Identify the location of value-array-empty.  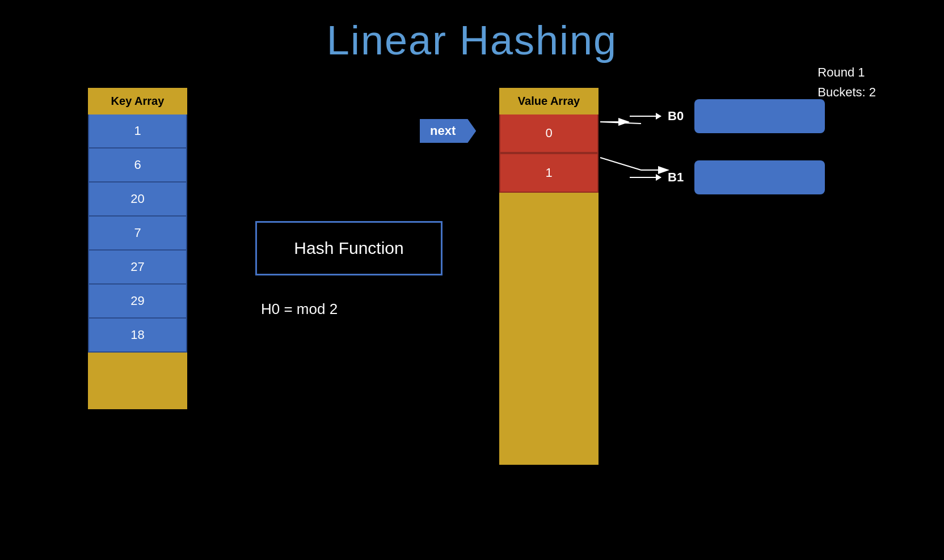
(549, 329).